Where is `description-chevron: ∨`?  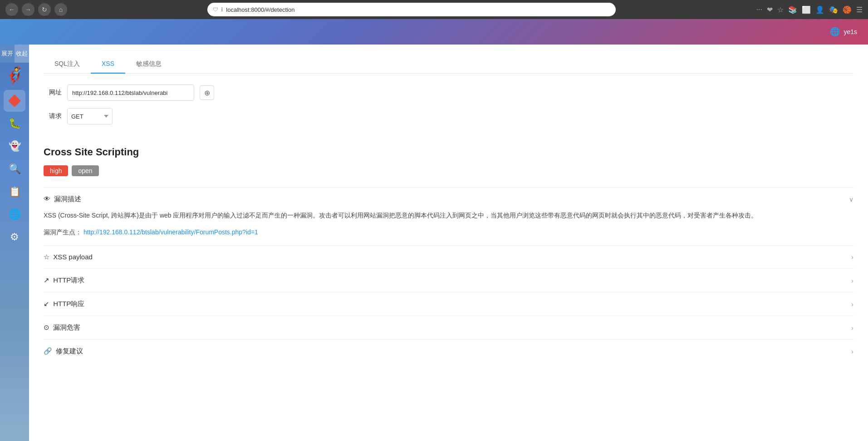 description-chevron: ∨ is located at coordinates (851, 199).